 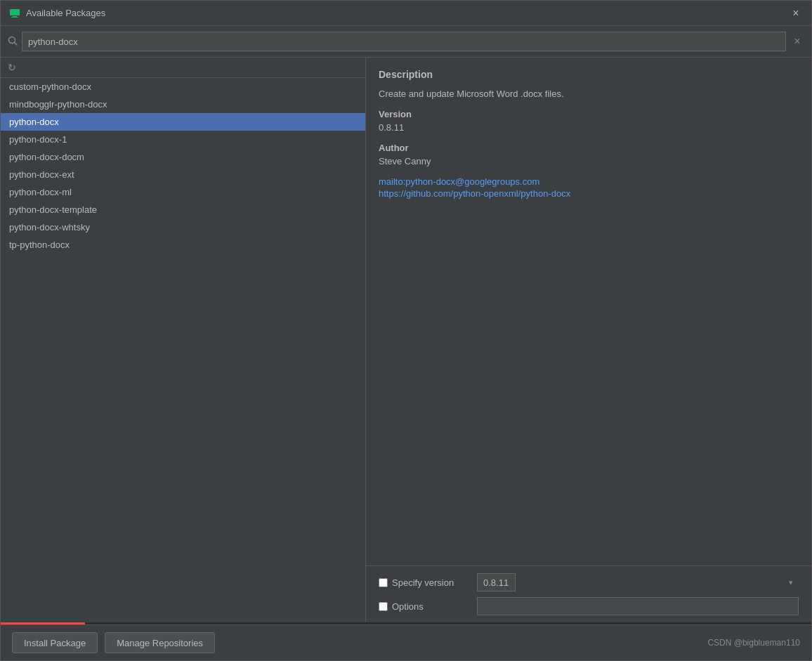 I want to click on dialog-title: Available Packages, so click(x=66, y=13).